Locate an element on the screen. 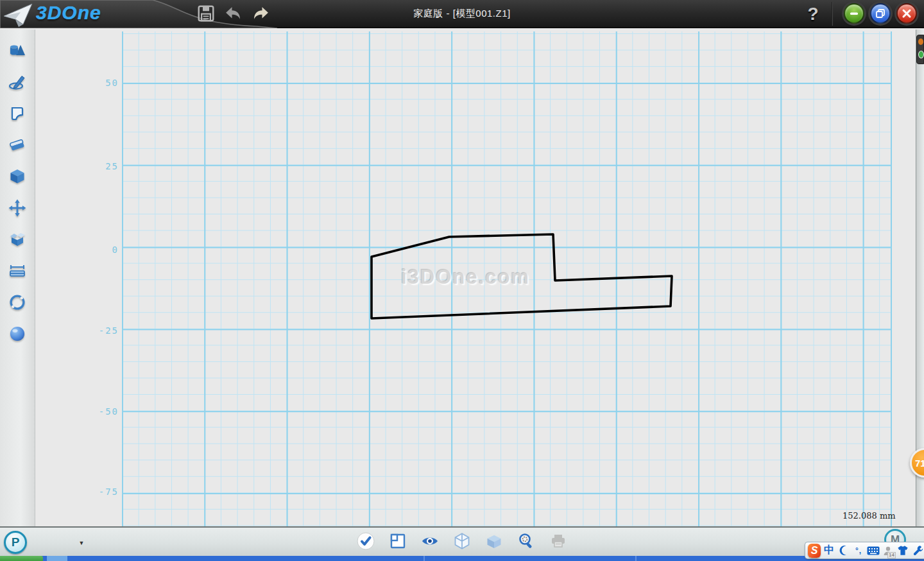 This screenshot has width=924, height=561. measurement-label: 152.088 mm is located at coordinates (869, 516).